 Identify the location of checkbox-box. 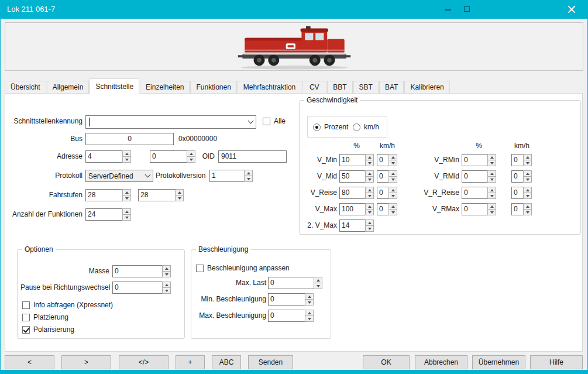
(26, 330).